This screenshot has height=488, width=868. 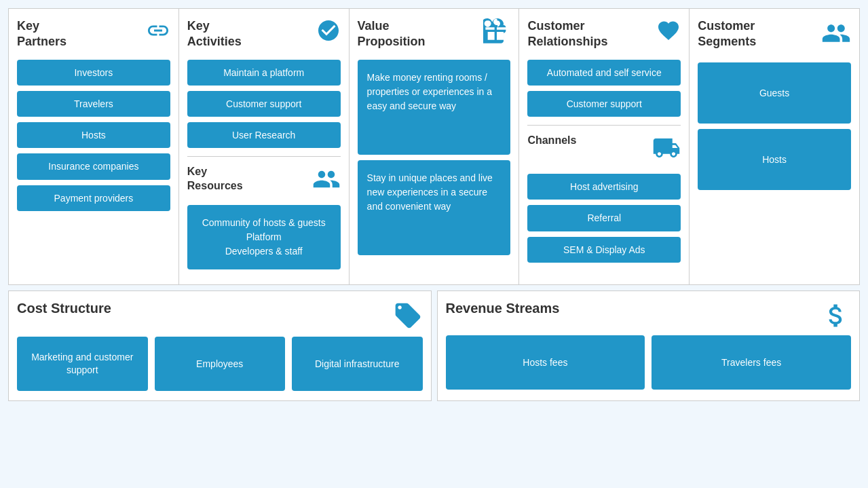 What do you see at coordinates (94, 147) in the screenshot?
I see `key-partners-column: Key Partners Investors Travelers Hosts I…` at bounding box center [94, 147].